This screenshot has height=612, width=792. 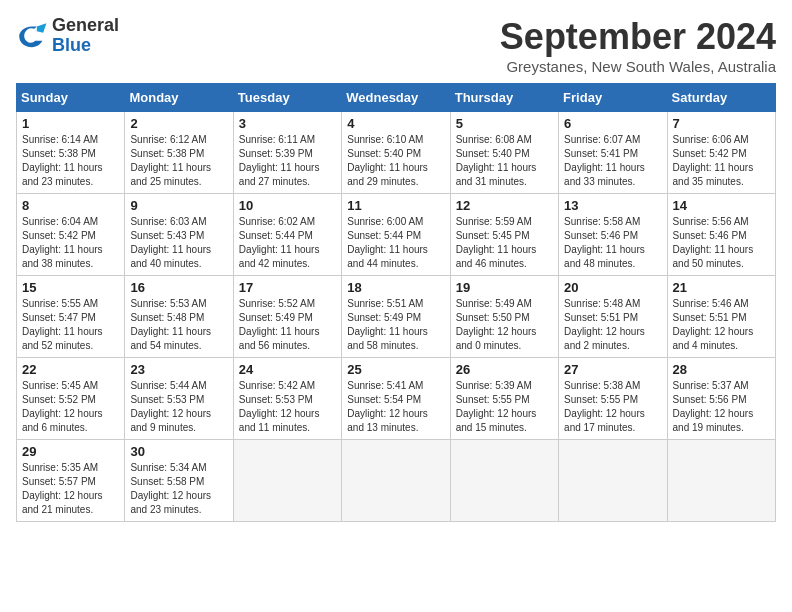 I want to click on day-number: 5, so click(x=504, y=124).